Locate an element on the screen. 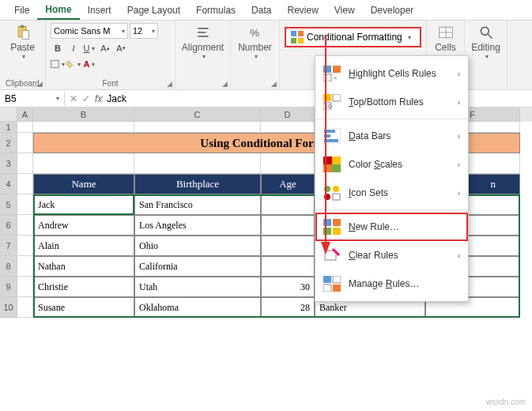 This screenshot has width=532, height=411. new-rule-icon is located at coordinates (332, 227).